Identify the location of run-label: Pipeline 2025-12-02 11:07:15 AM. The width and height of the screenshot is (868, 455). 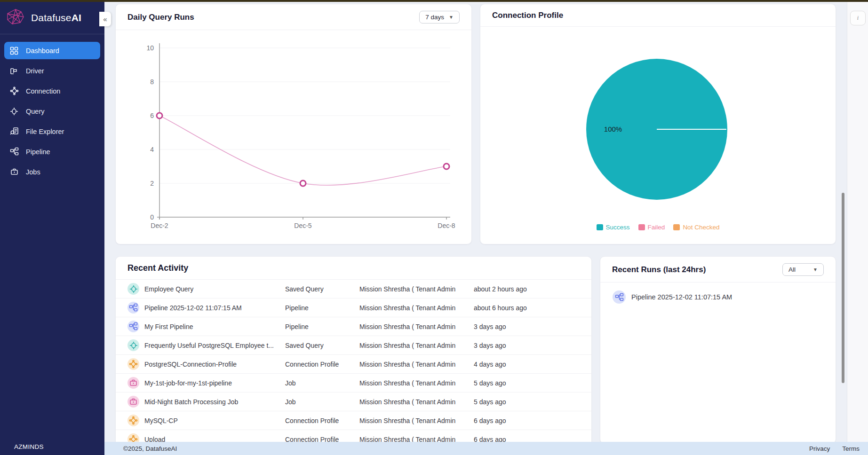
(682, 297).